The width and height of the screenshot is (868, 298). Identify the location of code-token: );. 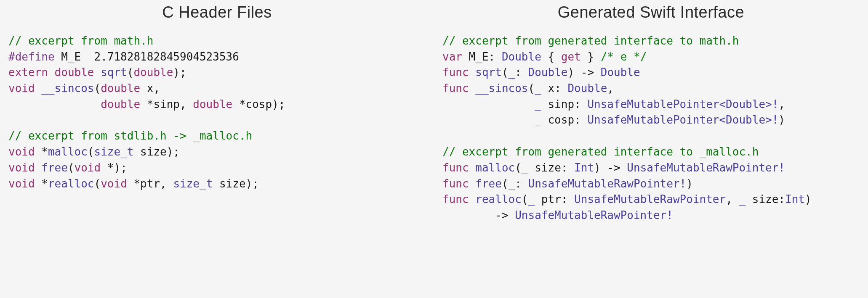
(179, 72).